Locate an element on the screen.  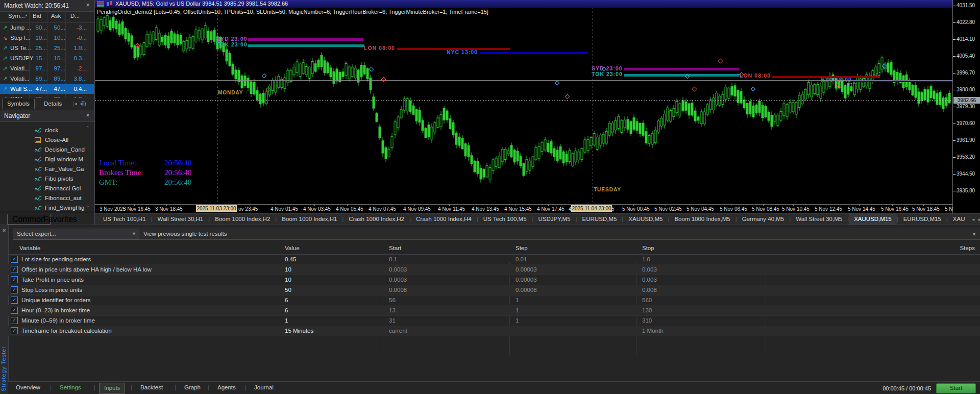
variable-stop: 560 is located at coordinates (647, 300).